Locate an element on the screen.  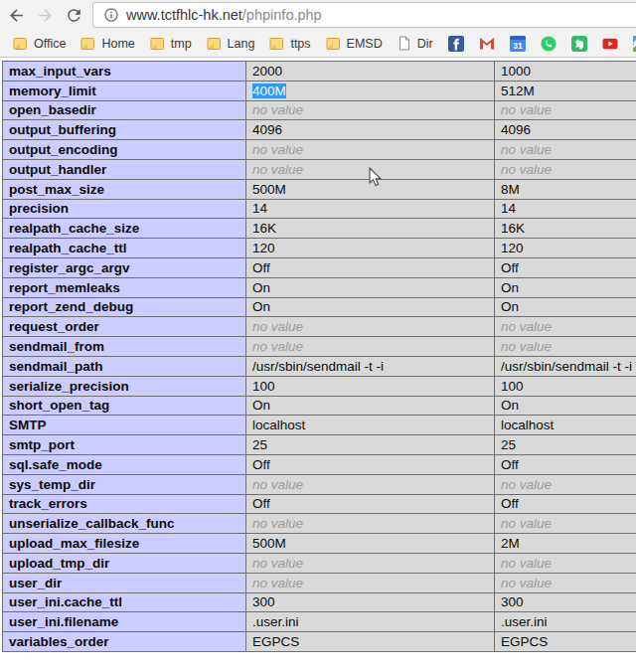
directive-name-cell: SMTP is located at coordinates (125, 425).